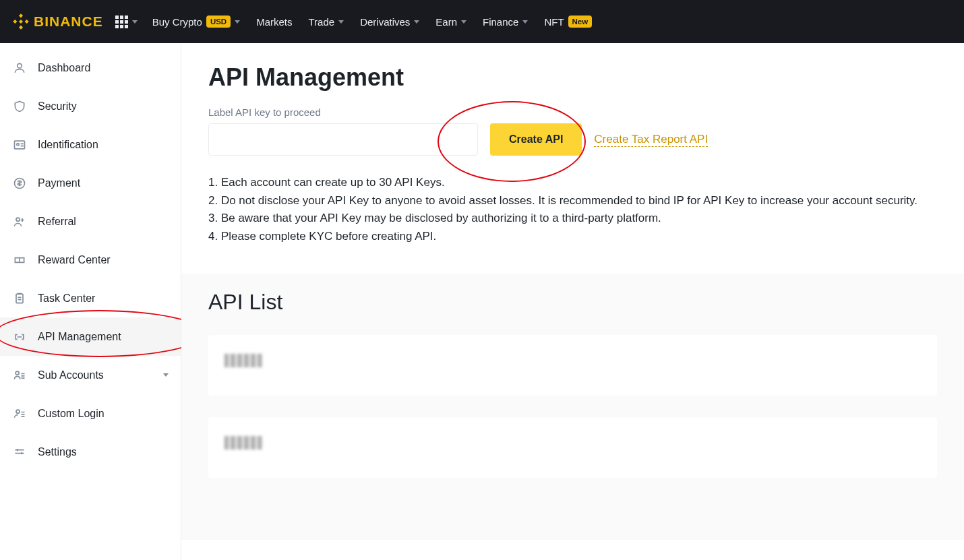 This screenshot has height=560, width=964. I want to click on sidebar-item-label: Payment, so click(59, 183).